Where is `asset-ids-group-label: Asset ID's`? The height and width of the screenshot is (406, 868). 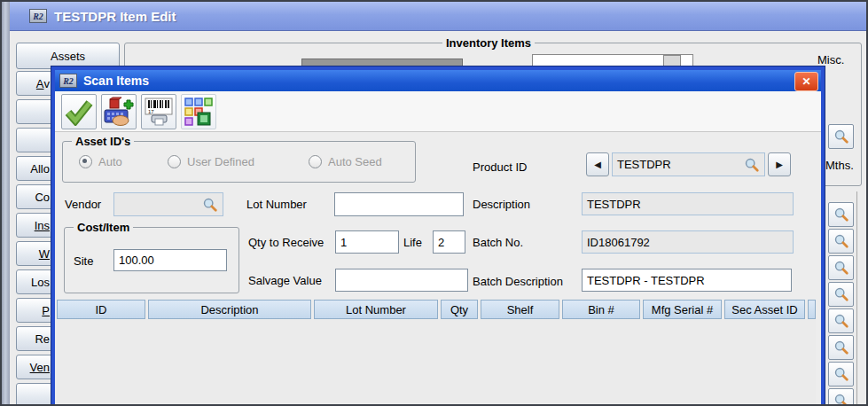 asset-ids-group-label: Asset ID's is located at coordinates (103, 142).